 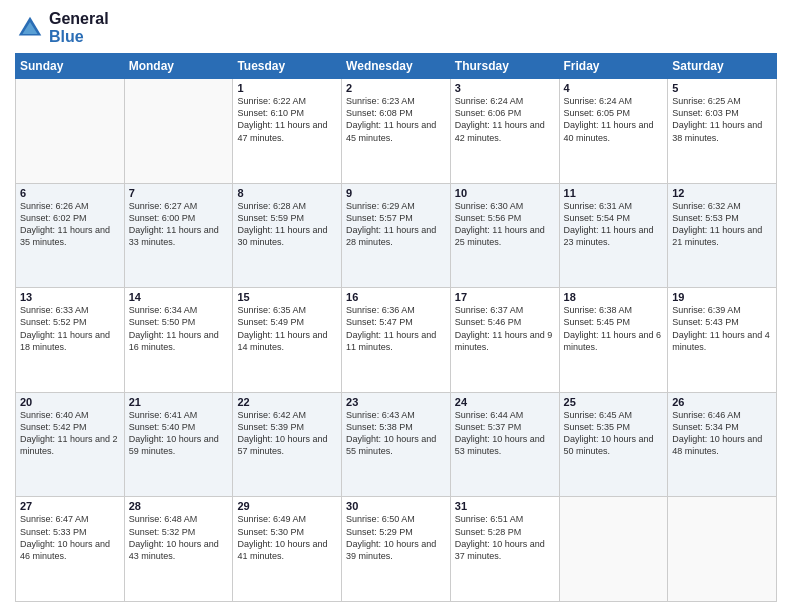 I want to click on day-info: Sunrise: 6:38 AM Sunset: 5:45 PM Dayligh…, so click(x=614, y=328).